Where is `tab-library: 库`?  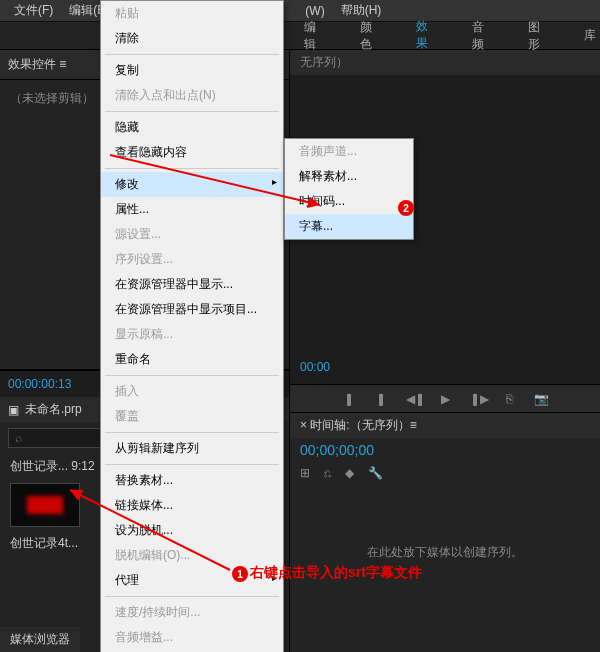 tab-library: 库 is located at coordinates (590, 36).